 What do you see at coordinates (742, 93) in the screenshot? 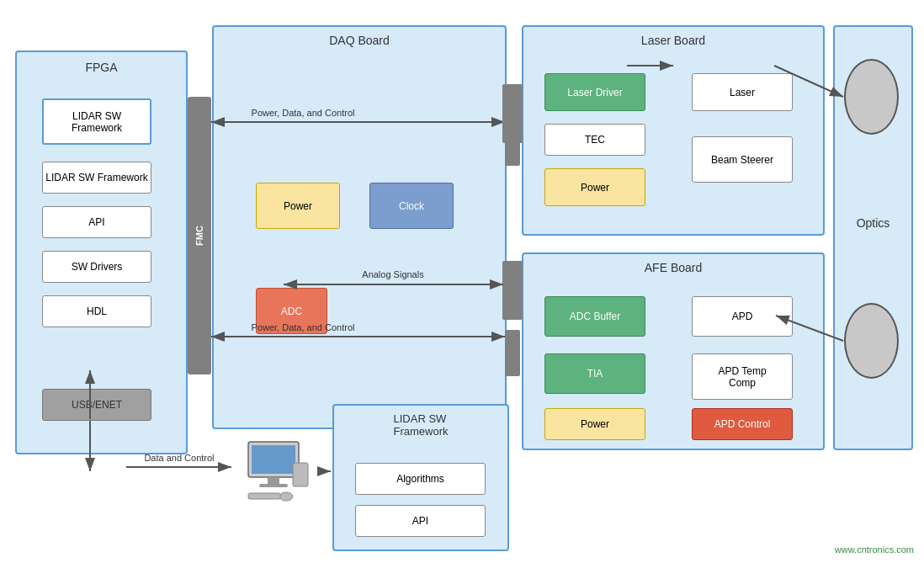
I see `laser-box: Laser` at bounding box center [742, 93].